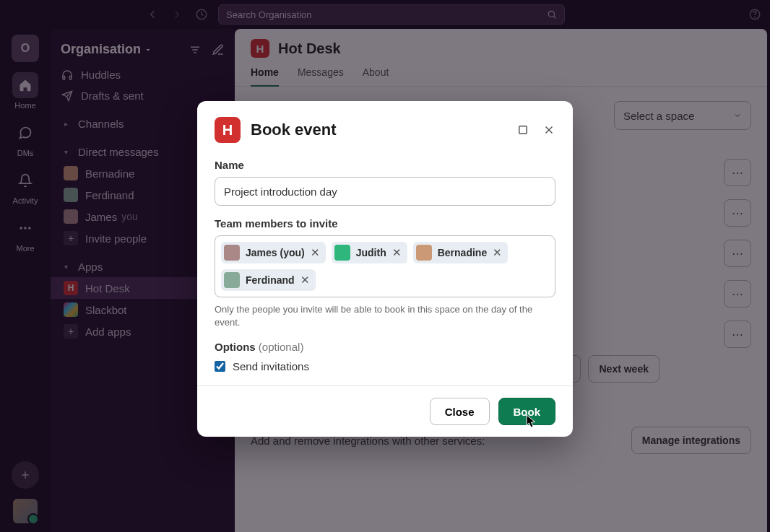 This screenshot has height=532, width=770. I want to click on members-hint: Only the people you invite will be able …, so click(385, 316).